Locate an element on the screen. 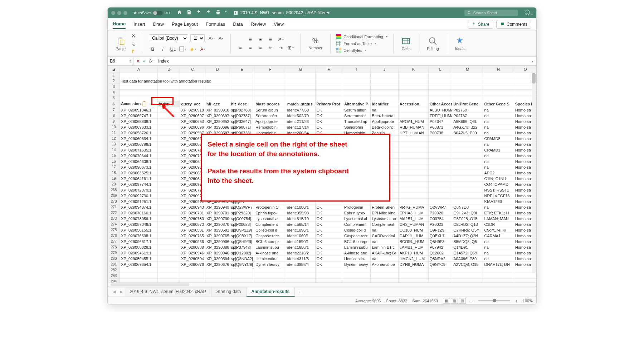 This screenshot has width=644, height=362. cell: ident:260/34 is located at coordinates (301, 133).